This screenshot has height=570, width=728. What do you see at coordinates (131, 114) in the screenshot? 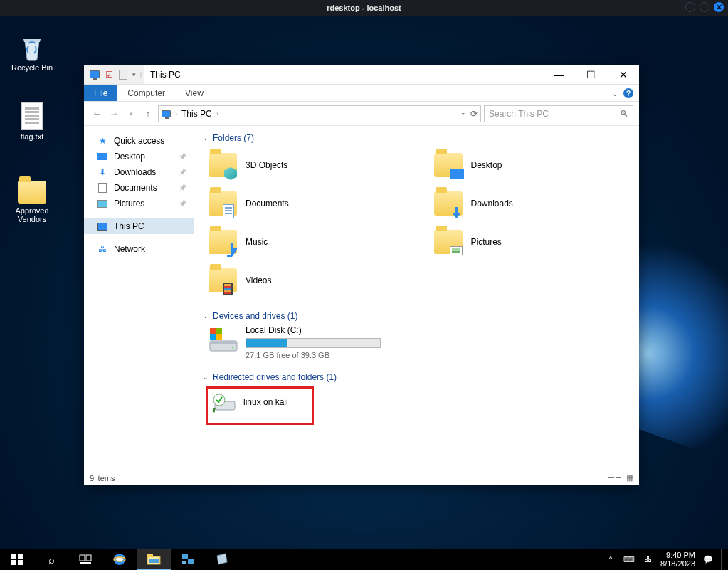
I see `recent-locations-icon: ▾` at bounding box center [131, 114].